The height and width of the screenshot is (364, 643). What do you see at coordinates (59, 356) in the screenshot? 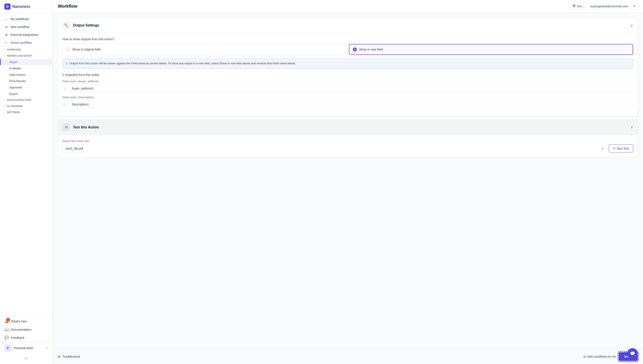
I see `troubleshoot-icon: ⊛` at bounding box center [59, 356].